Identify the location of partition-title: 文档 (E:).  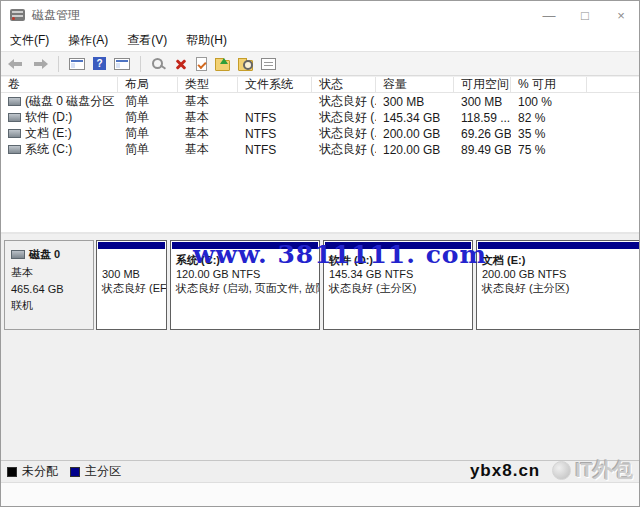
(560, 260).